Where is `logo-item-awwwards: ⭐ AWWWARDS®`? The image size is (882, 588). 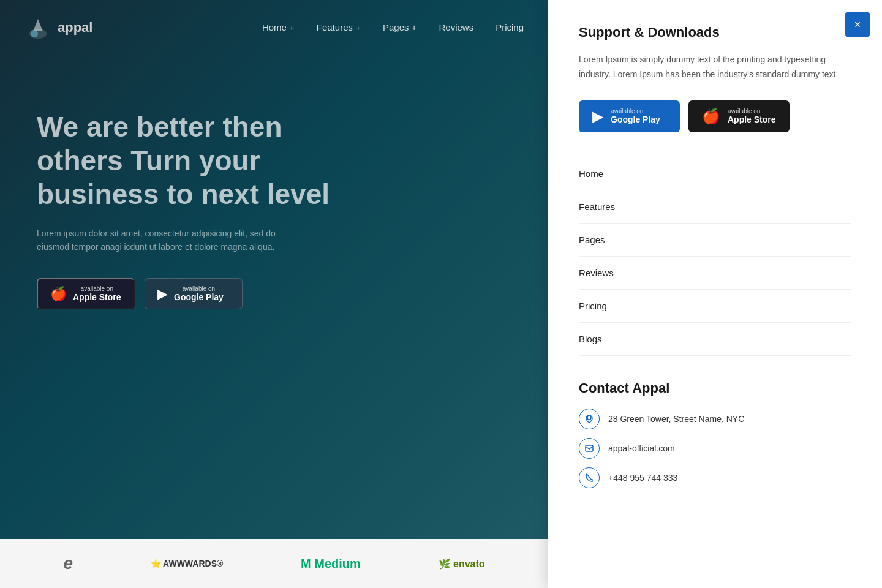
logo-item-awwwards: ⭐ AWWWARDS® is located at coordinates (187, 564).